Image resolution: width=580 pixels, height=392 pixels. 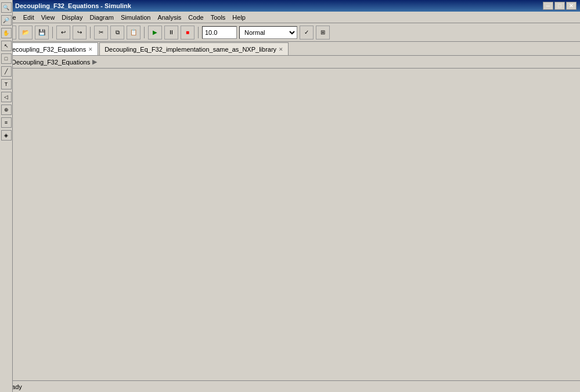 What do you see at coordinates (218, 17) in the screenshot?
I see `menu-tools: Tools` at bounding box center [218, 17].